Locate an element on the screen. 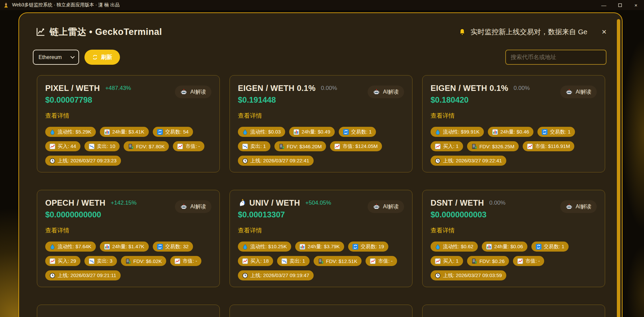 The width and height of the screenshot is (644, 317). close-window-button: × is located at coordinates (636, 5).